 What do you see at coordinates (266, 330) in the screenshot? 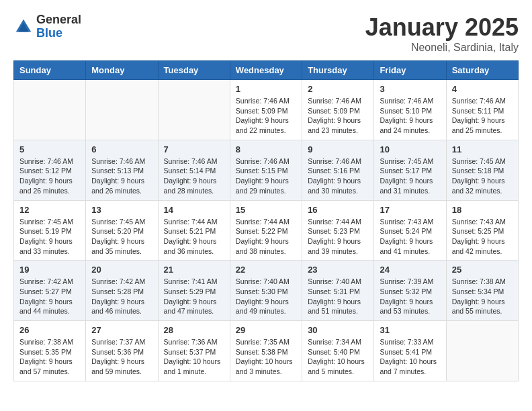
I see `day-number: 29` at bounding box center [266, 330].